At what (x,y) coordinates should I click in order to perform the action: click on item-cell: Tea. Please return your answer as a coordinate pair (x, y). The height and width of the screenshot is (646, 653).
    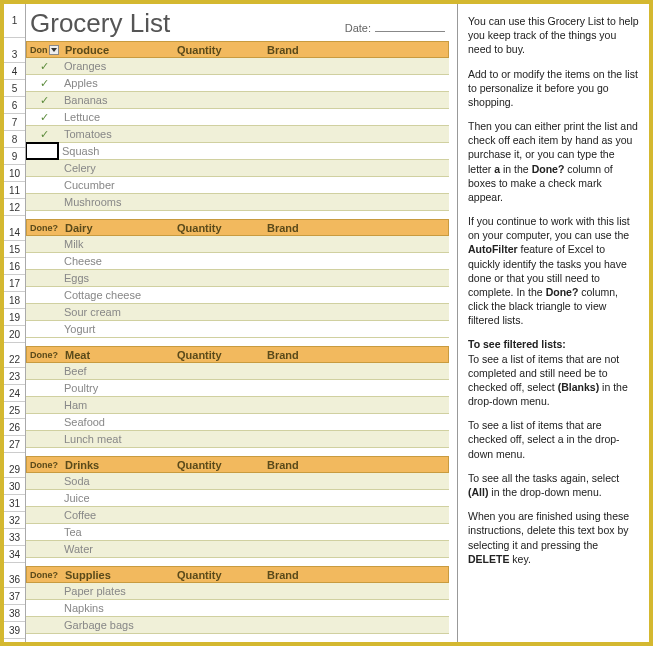
    Looking at the image, I should click on (116, 532).